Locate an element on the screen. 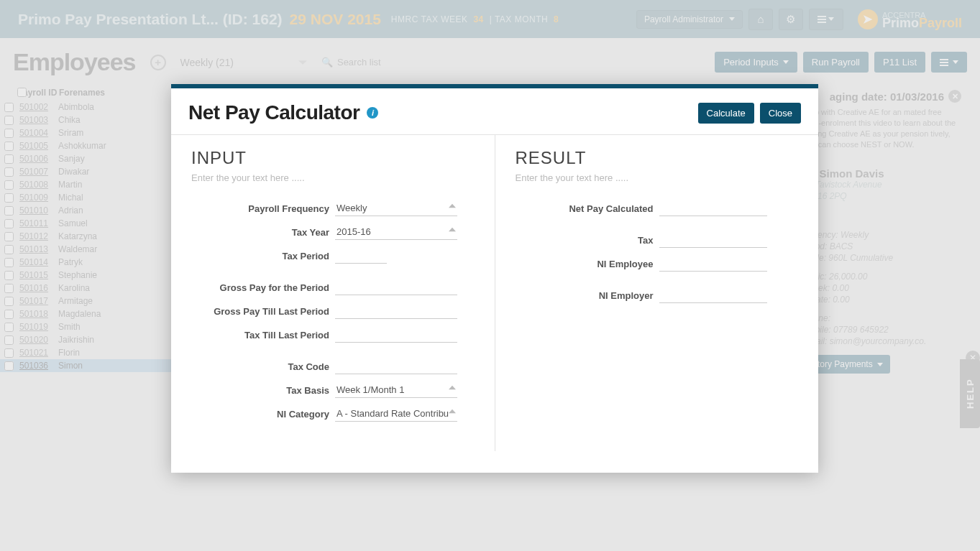  calculate-button: Calculate is located at coordinates (726, 114).